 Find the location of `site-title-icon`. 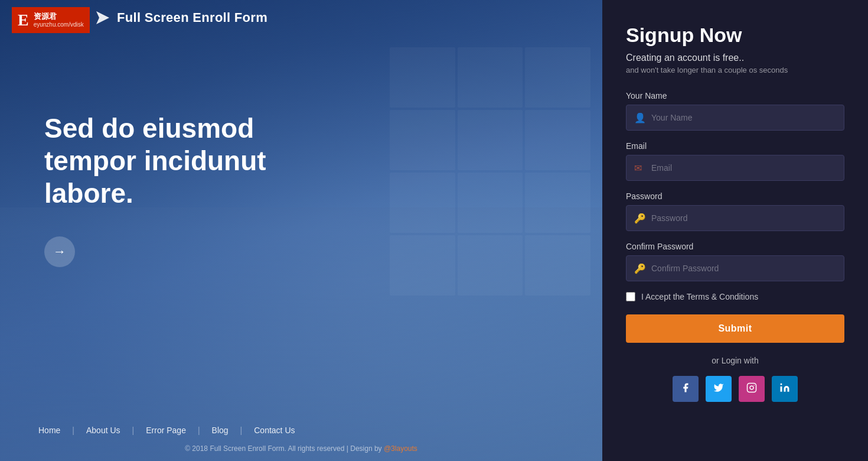

site-title-icon is located at coordinates (103, 18).